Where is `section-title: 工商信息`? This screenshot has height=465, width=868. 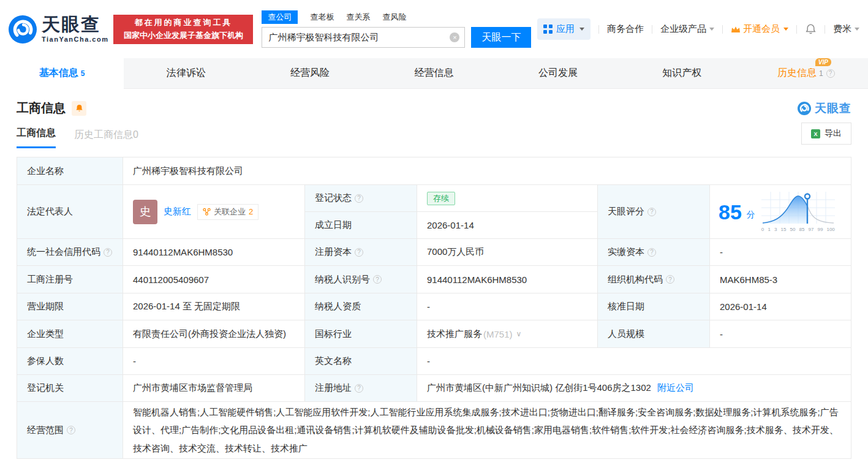
section-title: 工商信息 is located at coordinates (41, 108).